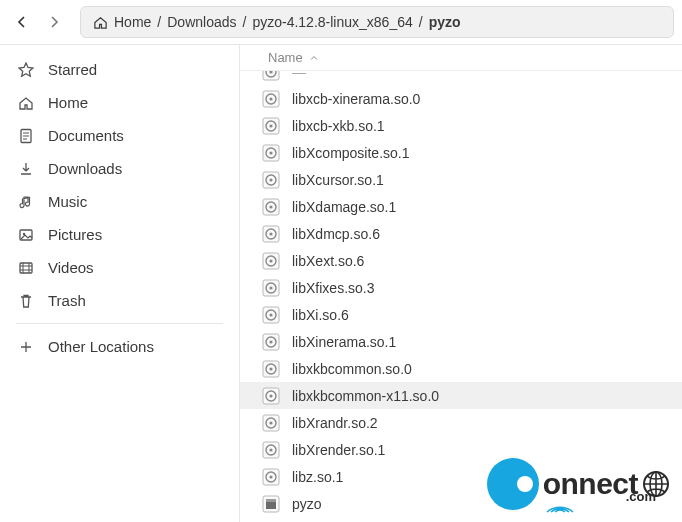  Describe the element at coordinates (338, 126) in the screenshot. I see `file-name: libxcb-xkb.so.1` at that location.